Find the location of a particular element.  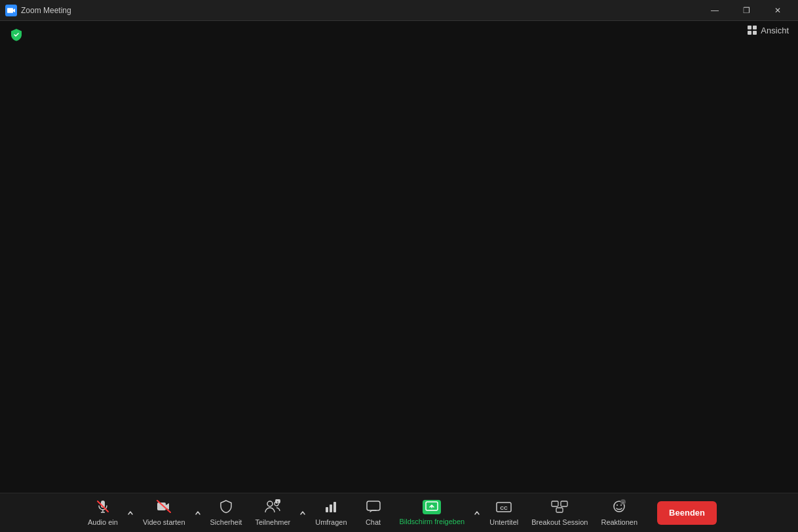

muted-video-icon is located at coordinates (164, 508).